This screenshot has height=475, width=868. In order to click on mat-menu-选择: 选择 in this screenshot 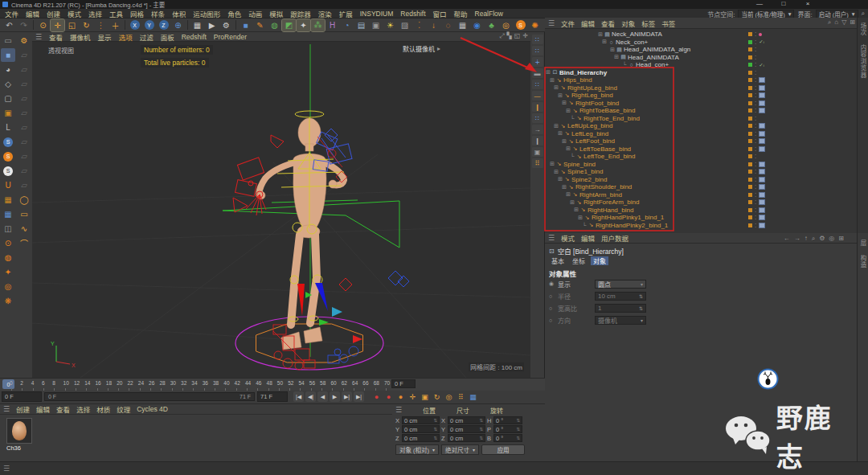, I will do `click(84, 409)`.